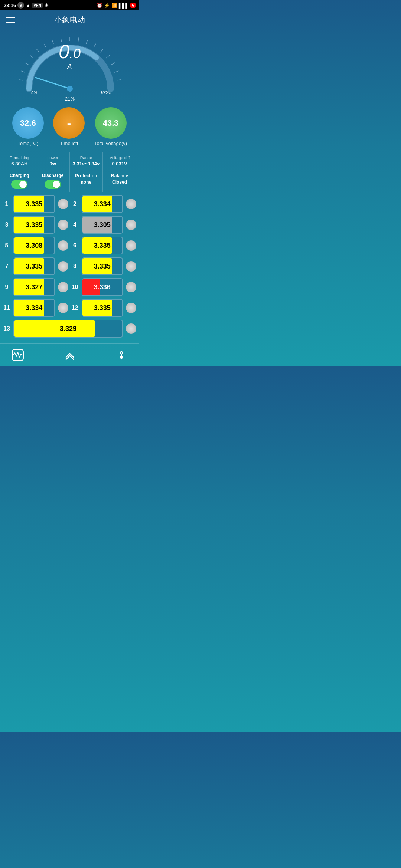  I want to click on waveform-button, so click(18, 355).